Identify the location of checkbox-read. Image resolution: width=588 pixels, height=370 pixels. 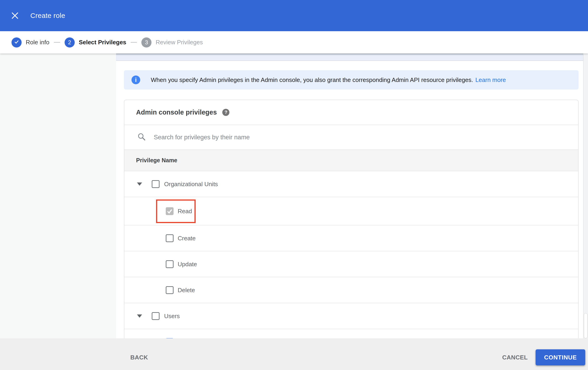
(170, 211).